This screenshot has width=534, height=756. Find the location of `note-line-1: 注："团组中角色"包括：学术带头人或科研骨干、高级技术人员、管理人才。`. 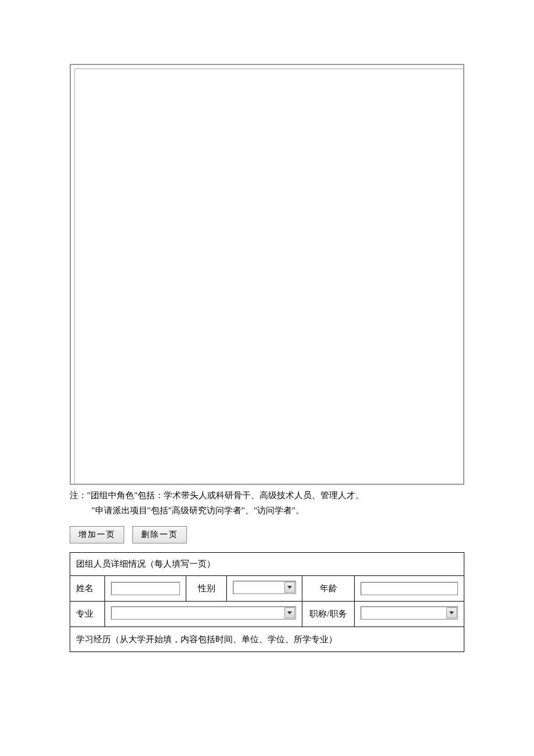

note-line-1: 注："团组中角色"包括：学术带头人或科研骨干、高级技术人员、管理人才。 is located at coordinates (267, 496).